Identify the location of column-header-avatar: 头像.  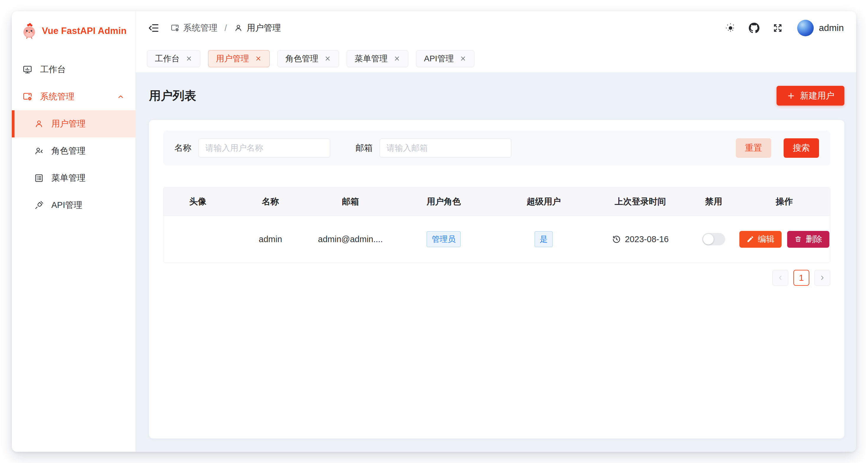
(198, 202).